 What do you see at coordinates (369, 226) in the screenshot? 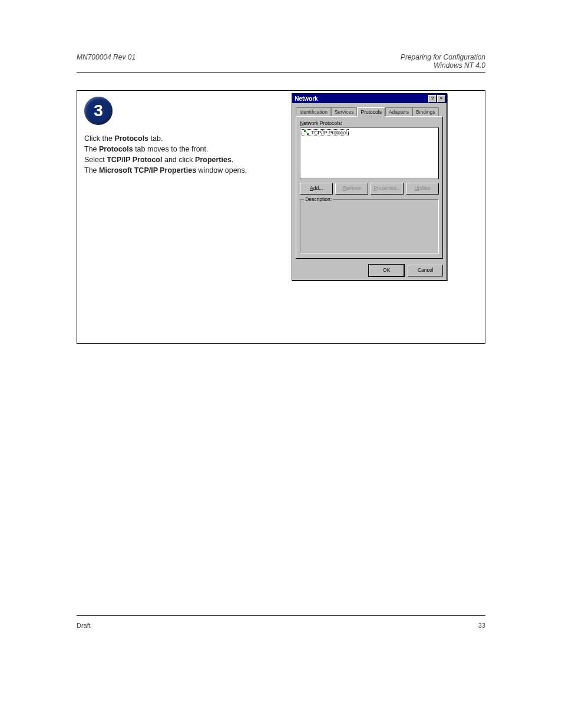
I see `description-groupbox: Description:` at bounding box center [369, 226].